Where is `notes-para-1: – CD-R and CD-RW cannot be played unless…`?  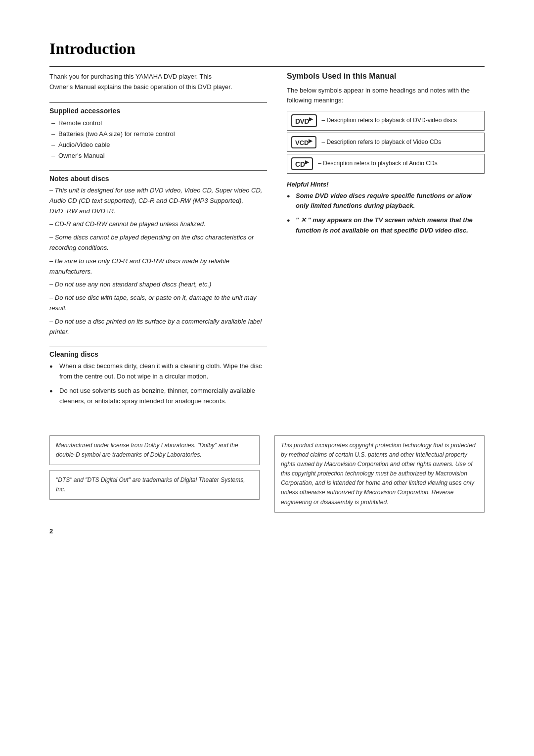 notes-para-1: – CD-R and CD-RW cannot be played unless… is located at coordinates (158, 225).